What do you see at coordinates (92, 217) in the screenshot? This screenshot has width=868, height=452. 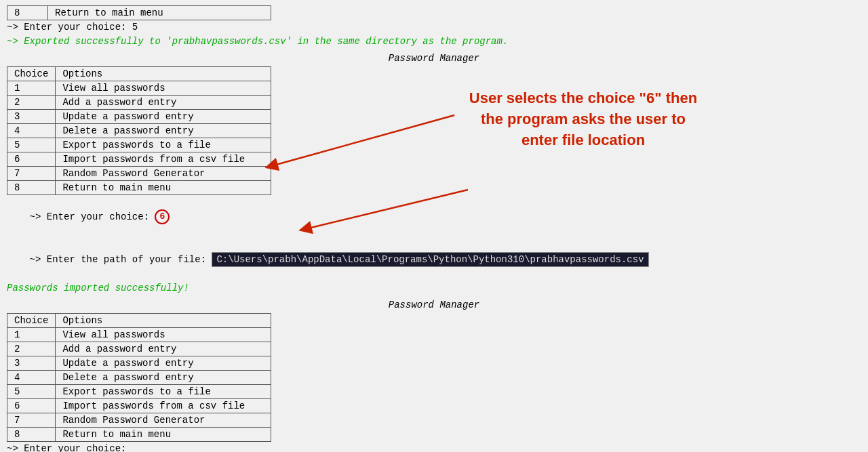 I see `prompt-prefix: ~> Enter your choice:` at bounding box center [92, 217].